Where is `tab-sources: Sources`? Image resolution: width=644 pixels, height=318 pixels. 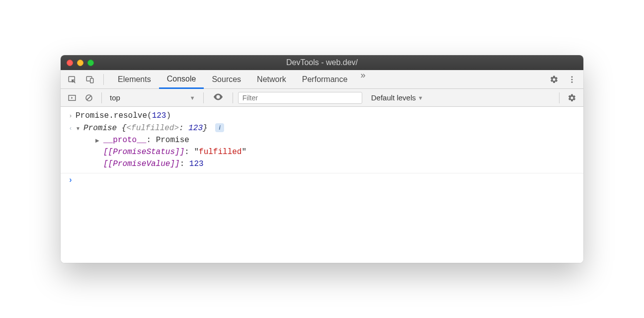
tab-sources: Sources is located at coordinates (227, 80).